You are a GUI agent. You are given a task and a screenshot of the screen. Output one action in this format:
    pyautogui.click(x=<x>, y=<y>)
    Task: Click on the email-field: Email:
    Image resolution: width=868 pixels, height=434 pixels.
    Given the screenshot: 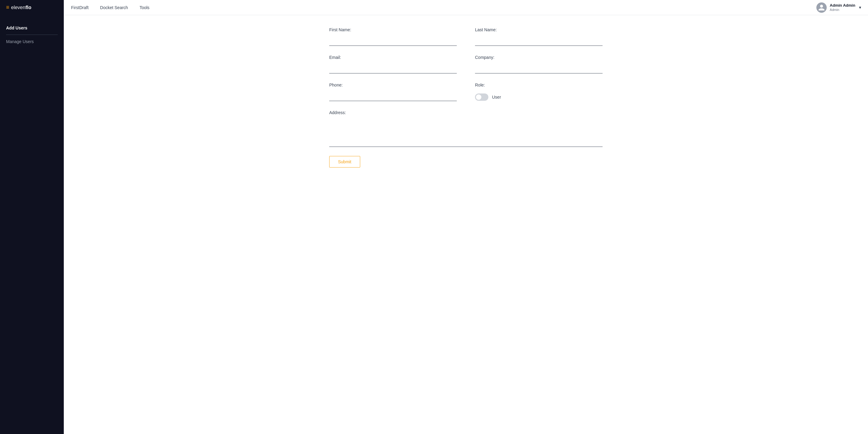 What is the action you would take?
    pyautogui.click(x=393, y=64)
    